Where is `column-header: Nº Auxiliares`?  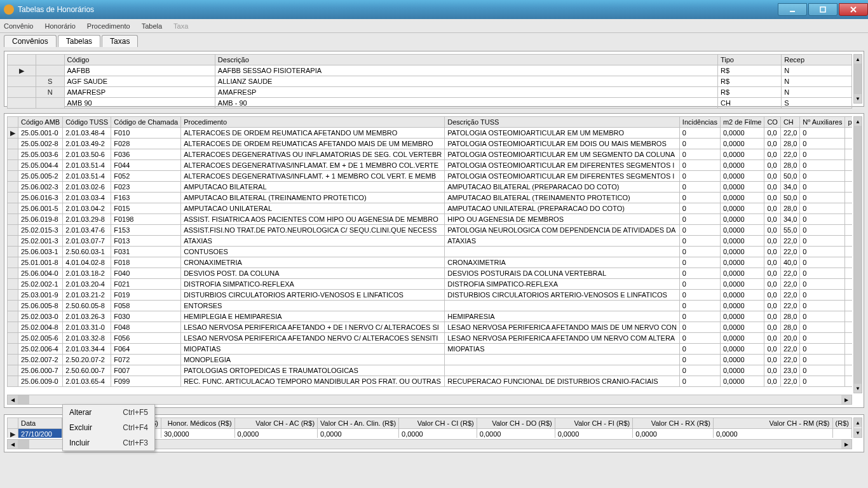 column-header: Nº Auxiliares is located at coordinates (822, 122).